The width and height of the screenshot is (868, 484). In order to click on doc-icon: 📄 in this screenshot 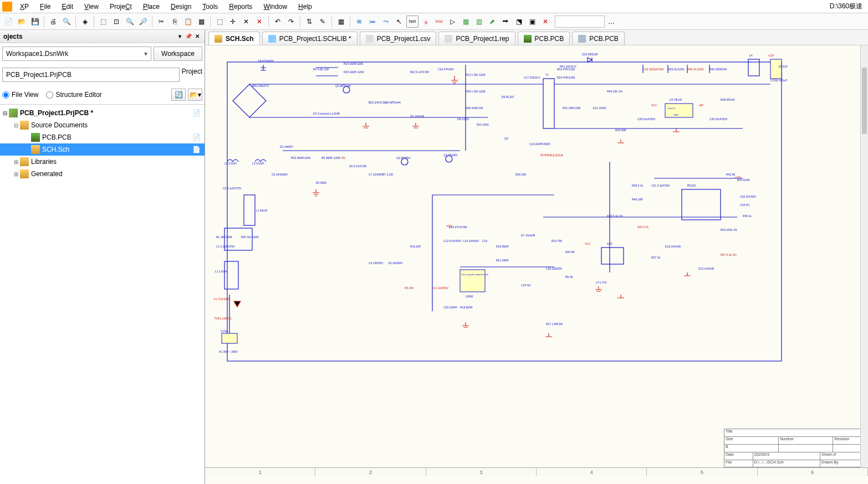, I will do `click(196, 150)`.